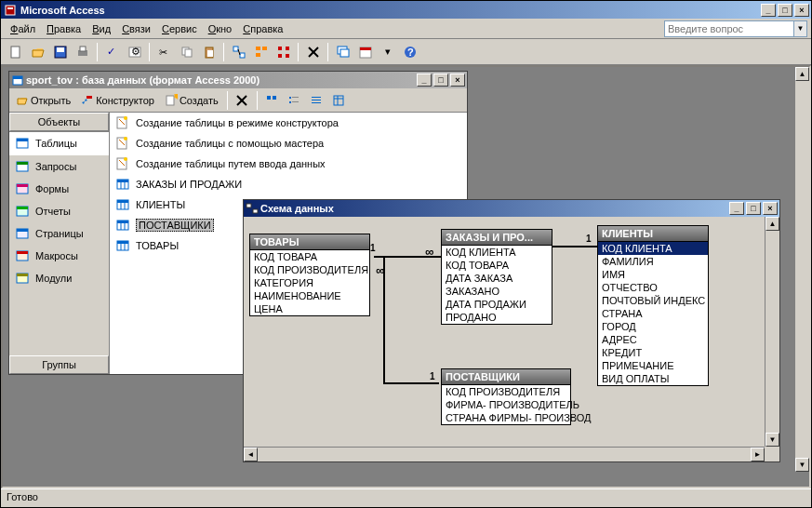 Image resolution: width=812 pixels, height=508 pixels. Describe the element at coordinates (770, 208) in the screenshot. I see `schema-close-button: ×` at that location.